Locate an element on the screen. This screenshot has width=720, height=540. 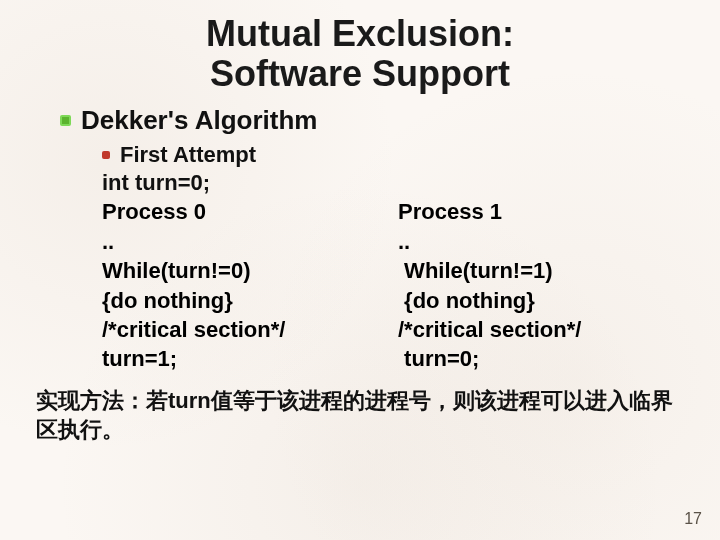
subtitle-row: Dekker's Algorithm is located at coordinates (378, 120).